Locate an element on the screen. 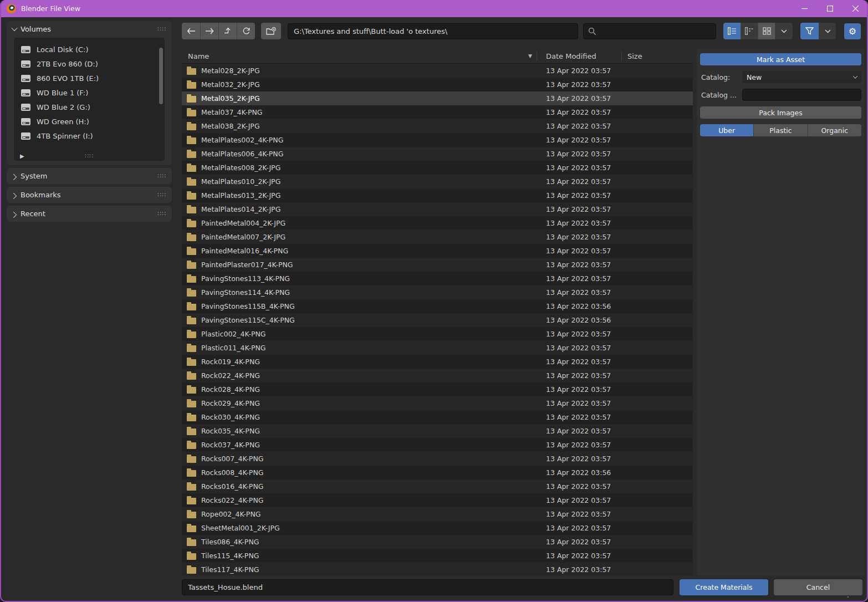 The height and width of the screenshot is (602, 868). file-row: MetalPlates014_2K-JPG13 Apr 2022 03:57 is located at coordinates (437, 210).